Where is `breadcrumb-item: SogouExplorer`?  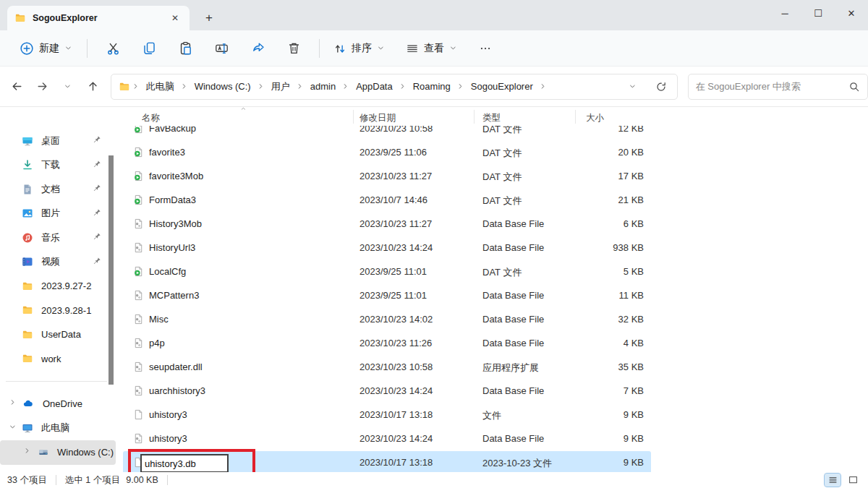
breadcrumb-item: SogouExplorer is located at coordinates (502, 87).